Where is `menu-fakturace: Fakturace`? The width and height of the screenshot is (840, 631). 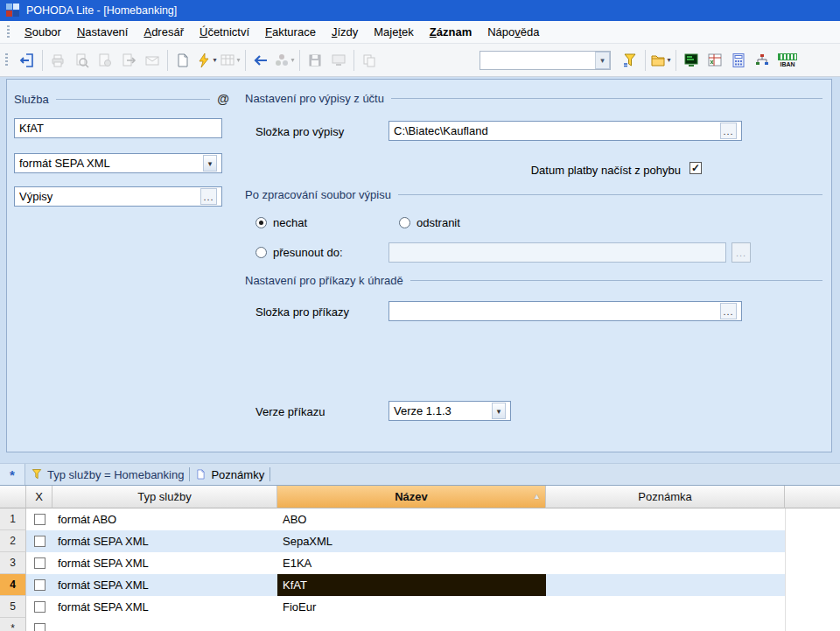
menu-fakturace: Fakturace is located at coordinates (290, 32).